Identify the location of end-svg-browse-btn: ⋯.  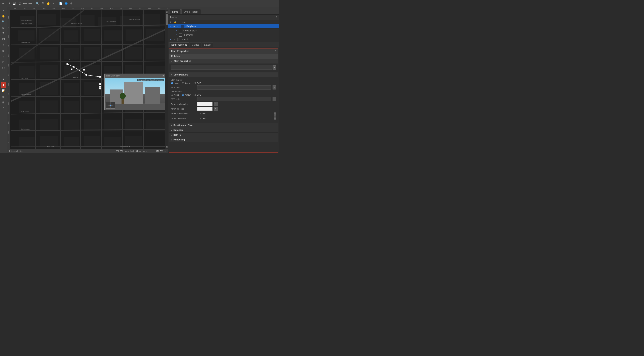
(274, 99).